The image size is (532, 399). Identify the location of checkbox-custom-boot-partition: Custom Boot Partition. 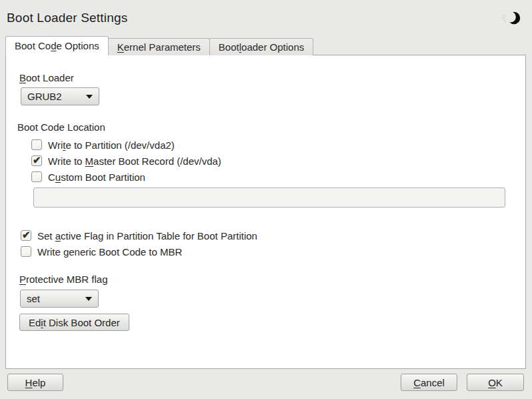
(88, 177).